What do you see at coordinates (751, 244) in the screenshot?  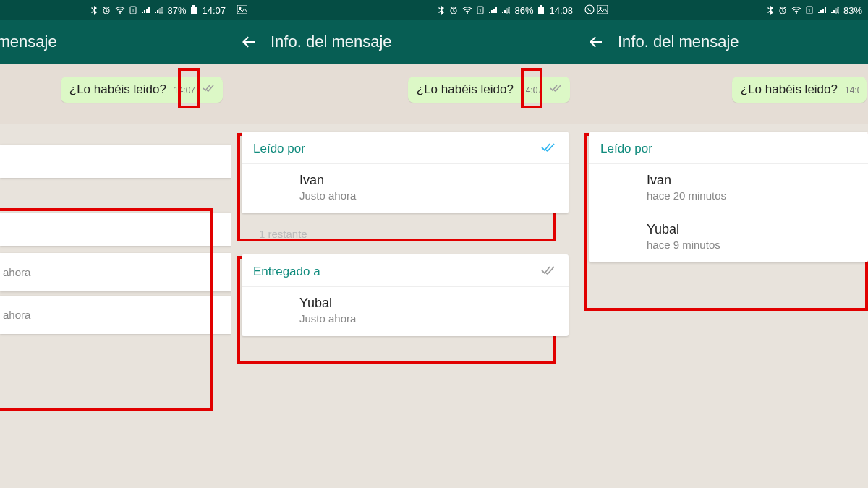 I see `entry-time: hace 9 minutos` at bounding box center [751, 244].